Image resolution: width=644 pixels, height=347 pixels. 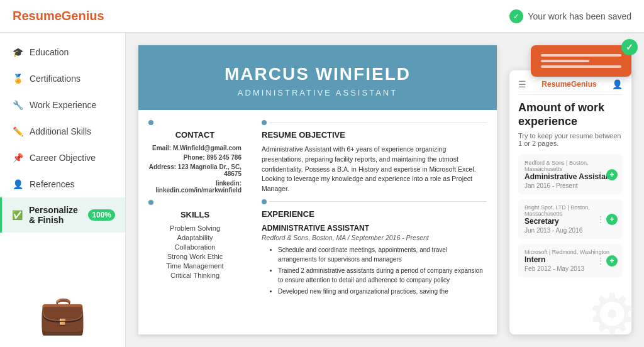 What do you see at coordinates (63, 52) in the screenshot?
I see `sidebar-item-education: 🎓 Education` at bounding box center [63, 52].